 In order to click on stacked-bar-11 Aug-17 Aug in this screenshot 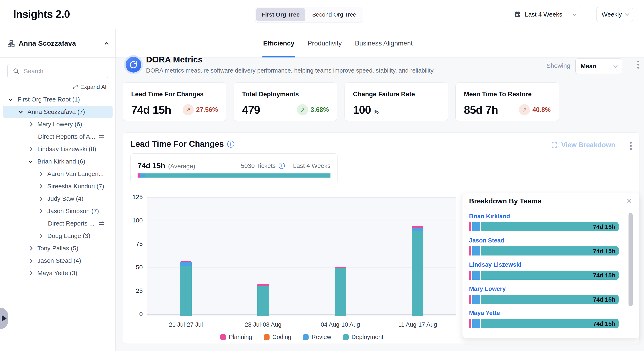, I will do `click(418, 271)`.